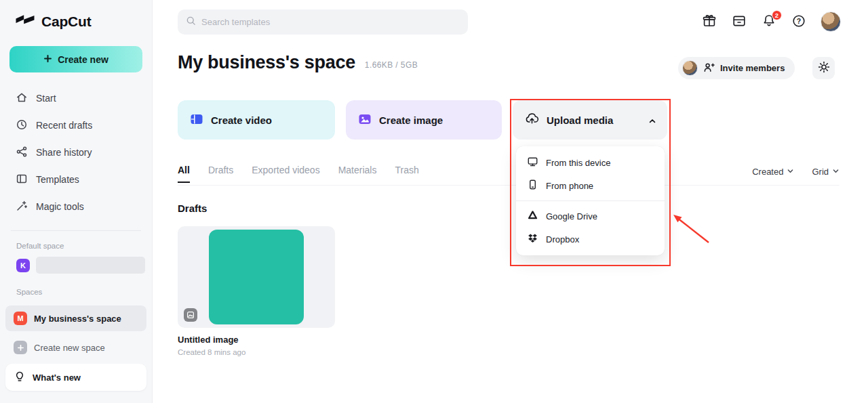 The width and height of the screenshot is (868, 403). I want to click on draft-item, so click(256, 277).